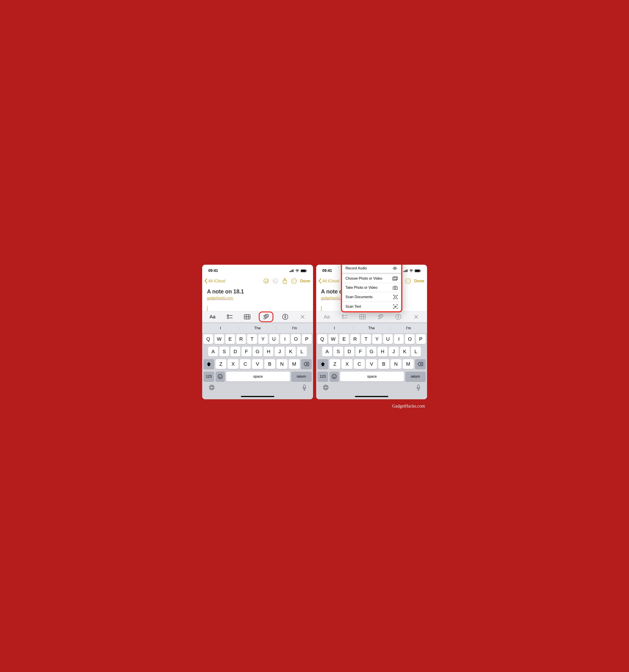  What do you see at coordinates (418, 388) in the screenshot?
I see `mic-icon` at bounding box center [418, 388].